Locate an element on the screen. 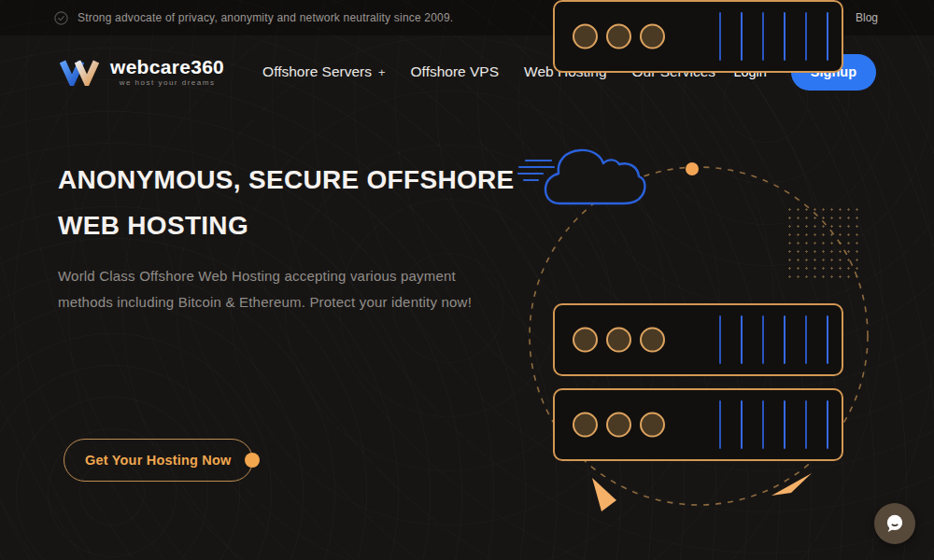  orbit-dot-icon is located at coordinates (692, 169).